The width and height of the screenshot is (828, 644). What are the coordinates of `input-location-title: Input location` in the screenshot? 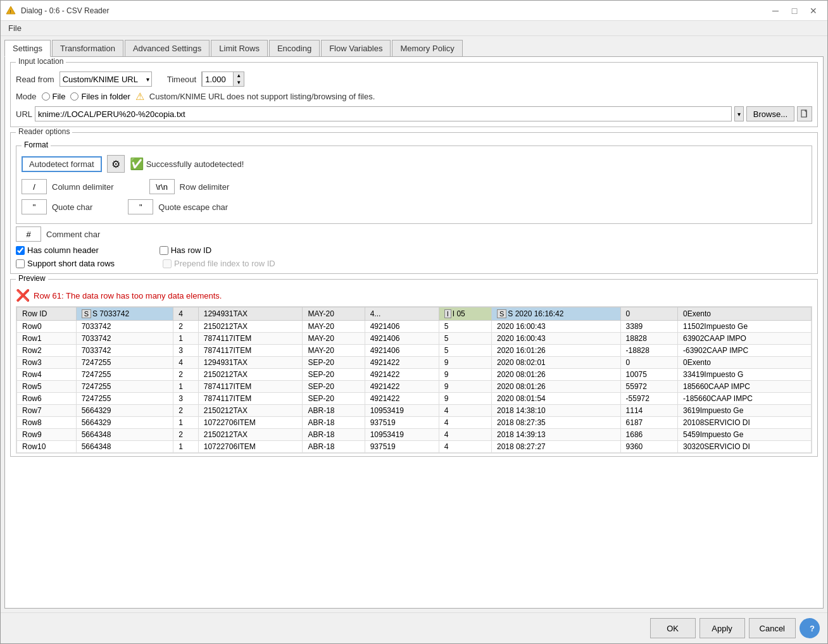 It's located at (41, 61).